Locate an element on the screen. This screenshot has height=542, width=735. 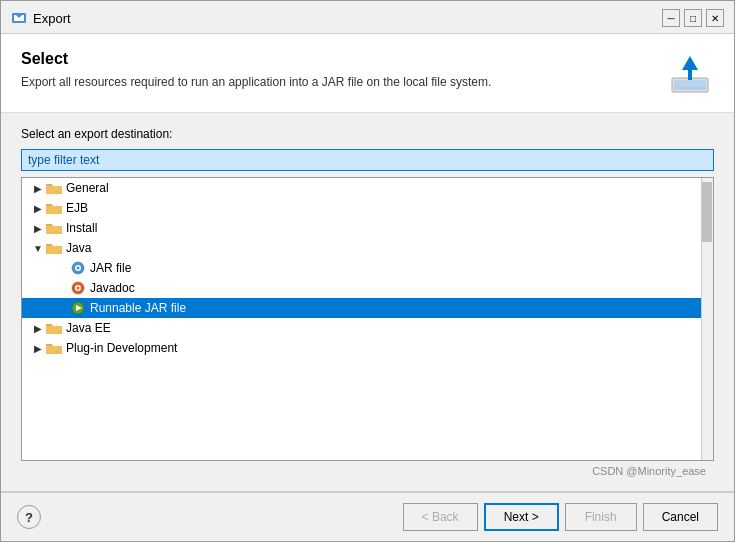
help-button: ? is located at coordinates (29, 517).